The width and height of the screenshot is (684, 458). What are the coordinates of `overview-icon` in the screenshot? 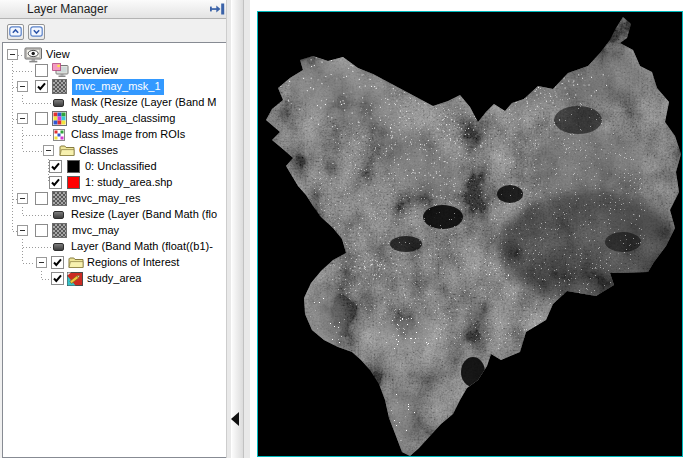 It's located at (60, 70).